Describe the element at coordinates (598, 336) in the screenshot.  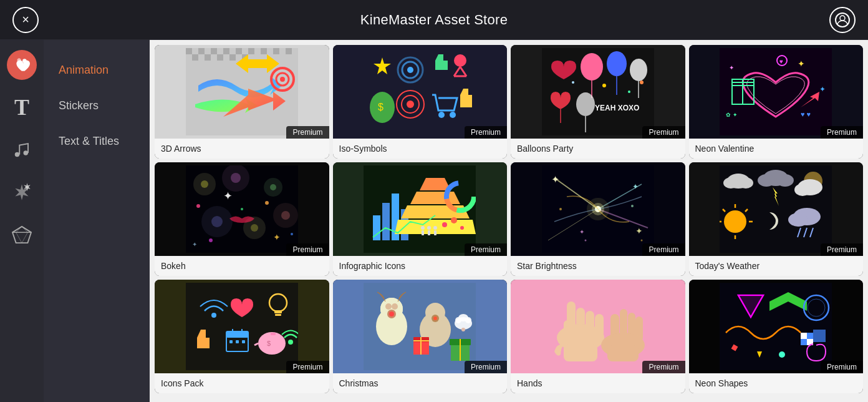
I see `grid-item-hands: Premium Hands` at that location.